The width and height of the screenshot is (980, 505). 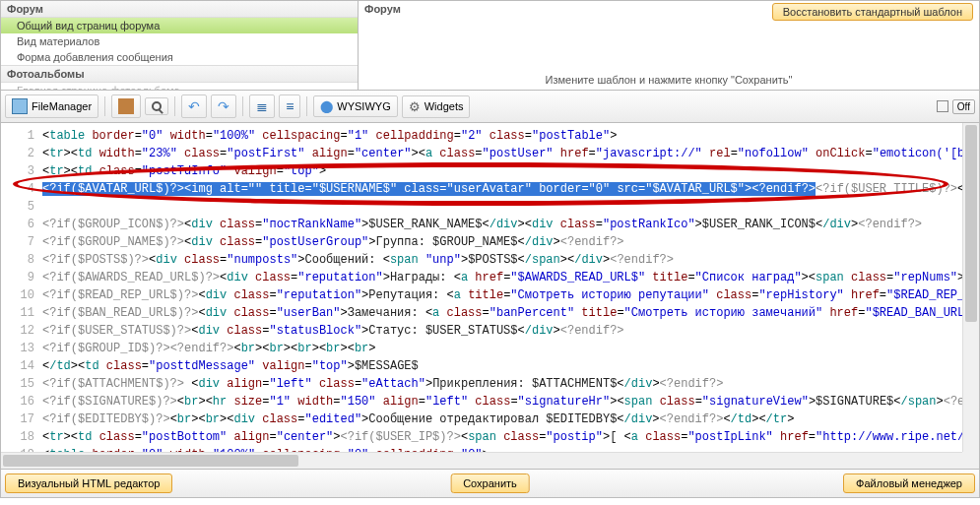 I want to click on filemanager-label: FileManager, so click(x=61, y=106).